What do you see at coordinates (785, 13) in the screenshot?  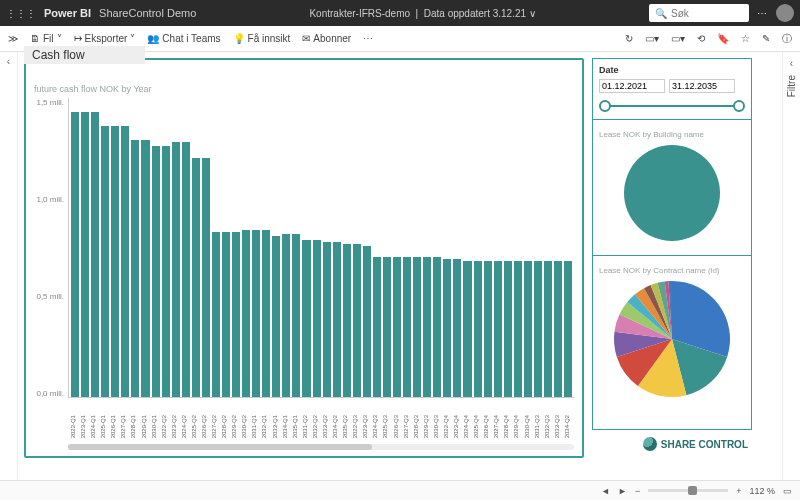 I see `avatar` at bounding box center [785, 13].